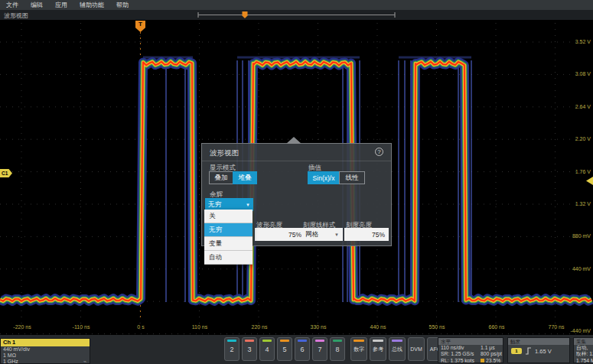  I want to click on time-tick-label: -110 ns, so click(81, 327).